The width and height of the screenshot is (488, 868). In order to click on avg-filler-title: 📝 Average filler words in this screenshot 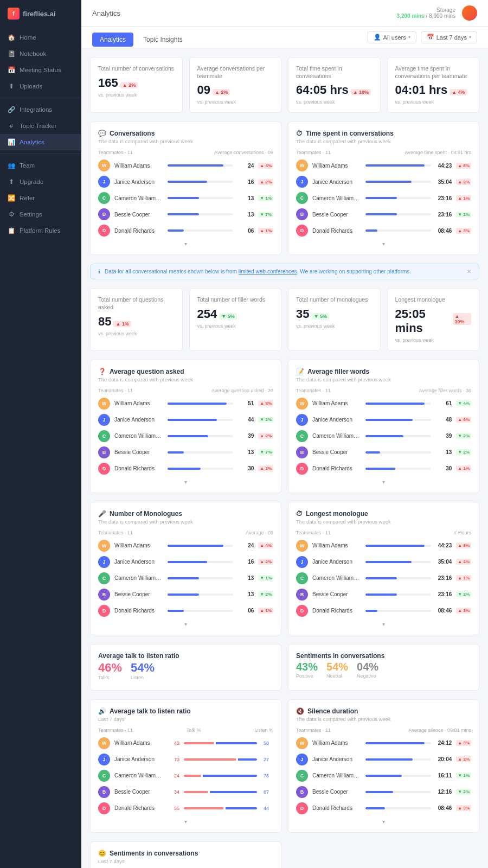, I will do `click(384, 372)`.